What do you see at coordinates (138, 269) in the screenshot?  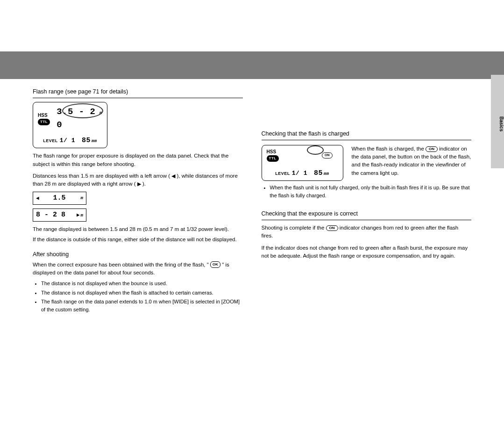 I see `after-shooting-para: When the correct exposure has been obtai…` at bounding box center [138, 269].